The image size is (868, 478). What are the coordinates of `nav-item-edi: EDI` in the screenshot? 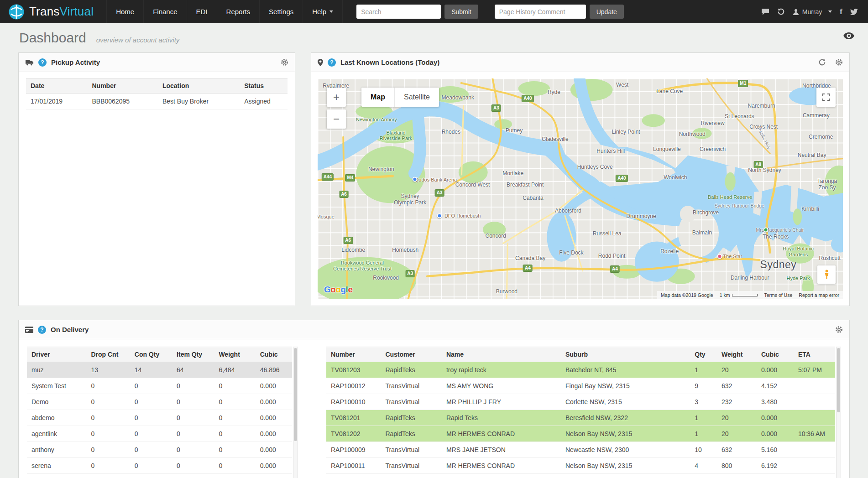 It's located at (202, 12).